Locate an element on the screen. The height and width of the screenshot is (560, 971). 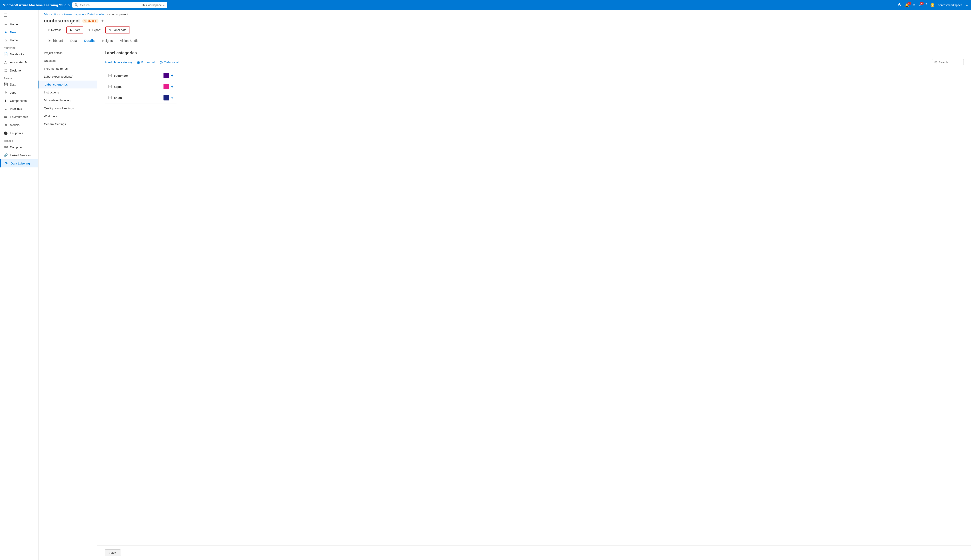
expand-cucumber-icon: − is located at coordinates (110, 75).